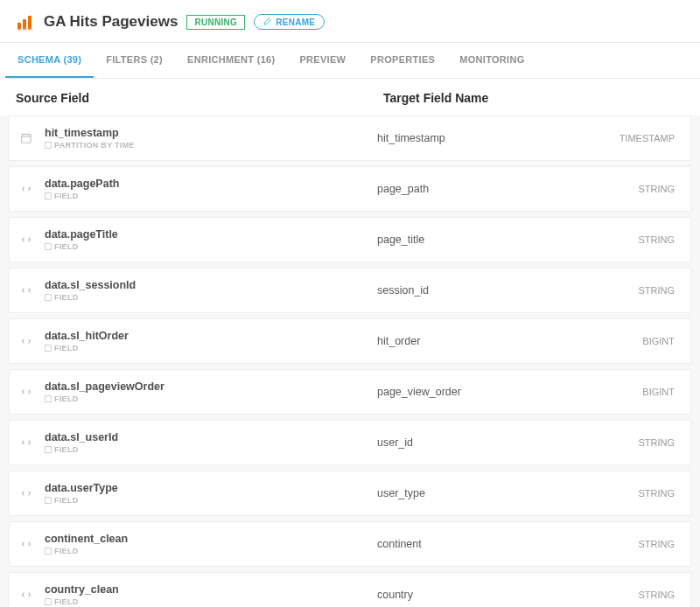 The width and height of the screenshot is (700, 607). What do you see at coordinates (211, 133) in the screenshot?
I see `source-field-name: hit_timestamp` at bounding box center [211, 133].